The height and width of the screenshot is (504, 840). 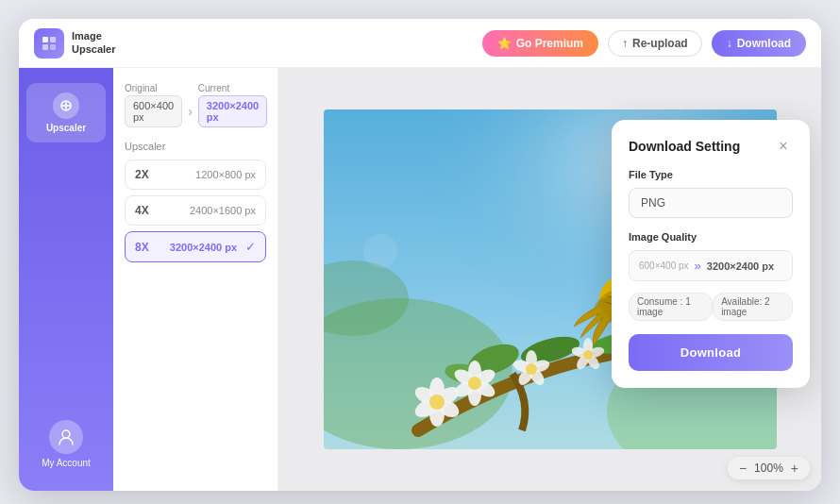 What do you see at coordinates (711, 175) in the screenshot?
I see `file-type-label: File Type` at bounding box center [711, 175].